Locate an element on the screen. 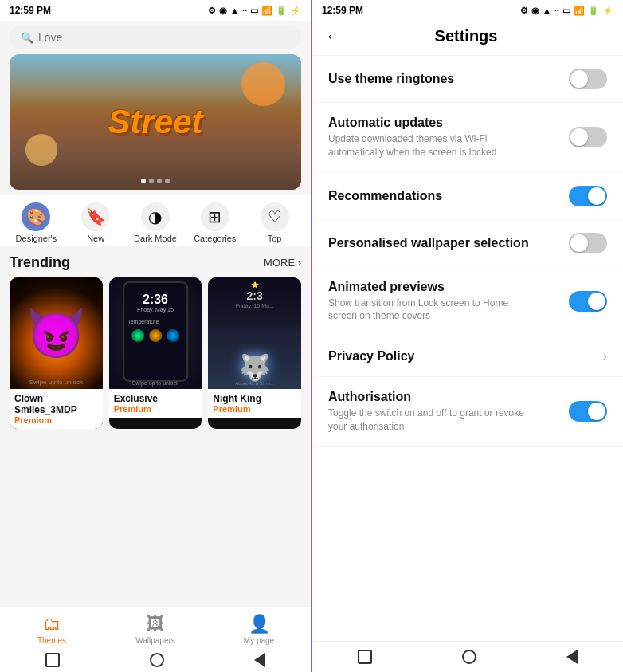  nav-top: ♡ Top is located at coordinates (275, 223).